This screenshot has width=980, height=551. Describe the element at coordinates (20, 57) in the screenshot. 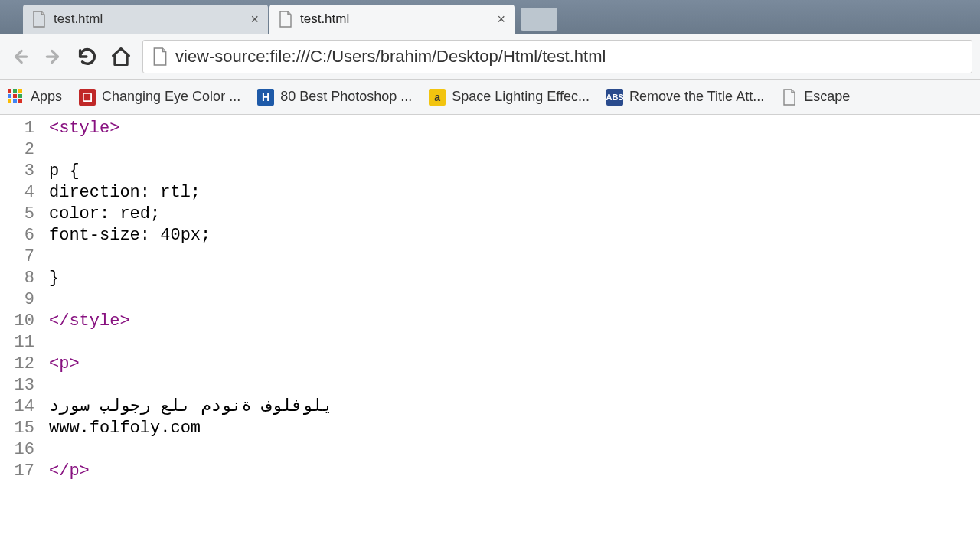

I see `arrow-left-icon` at that location.